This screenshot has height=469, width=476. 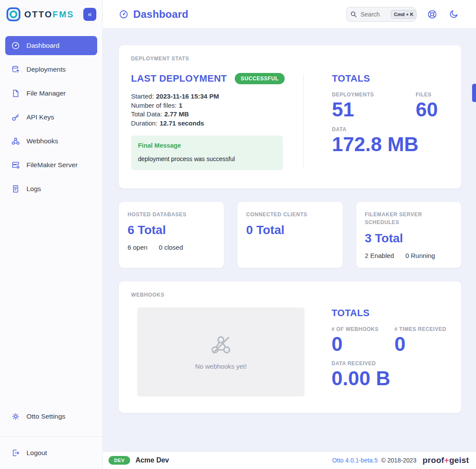 I want to click on stat-data: DATA 172.8 MB, so click(x=385, y=141).